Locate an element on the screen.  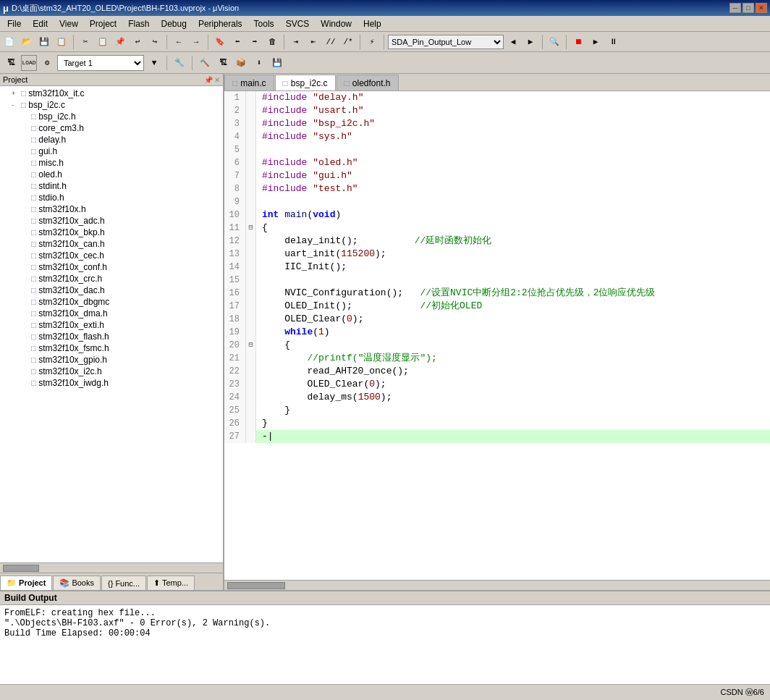
tree-item-stdio-h: □ stdio.h is located at coordinates (111, 198).